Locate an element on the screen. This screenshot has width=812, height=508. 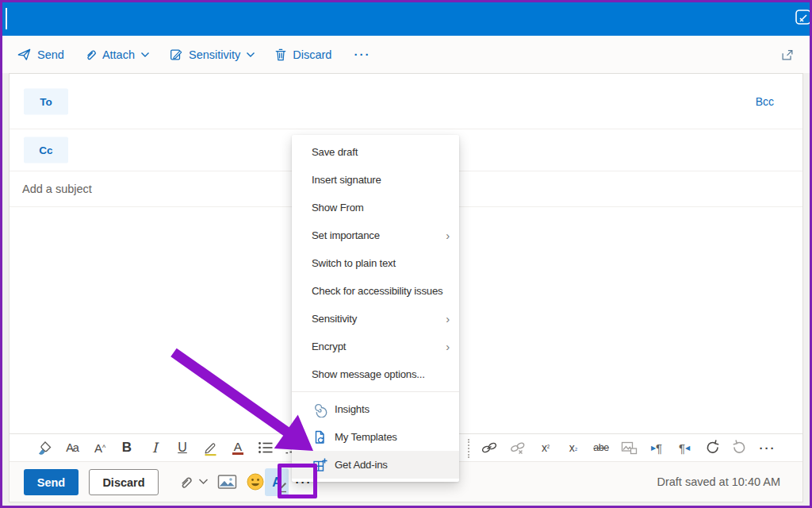
sensitivity-button: Sensitivity is located at coordinates (213, 55).